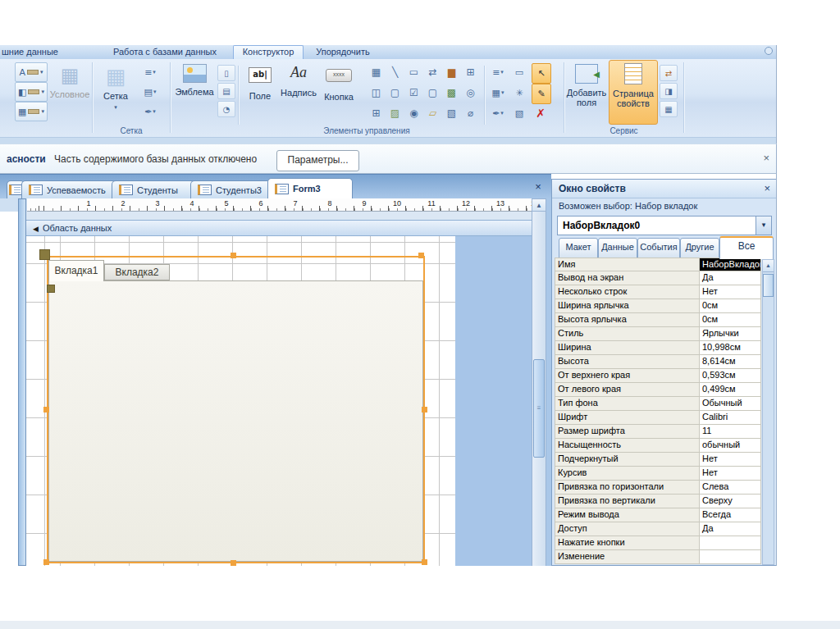  I want to click on tab-order-button: ⇄, so click(669, 73).